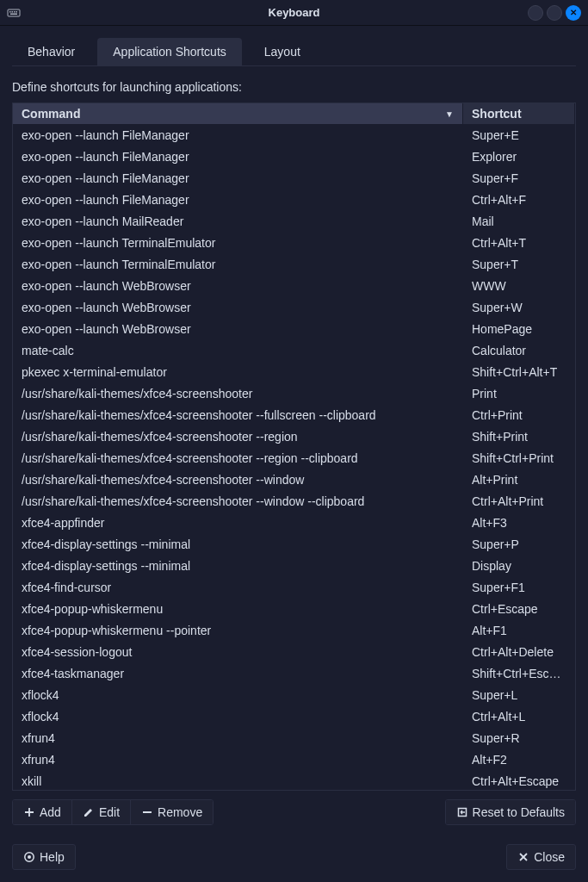  Describe the element at coordinates (519, 458) in the screenshot. I see `cell-shortcut: Shift+Ctrl+Print` at that location.